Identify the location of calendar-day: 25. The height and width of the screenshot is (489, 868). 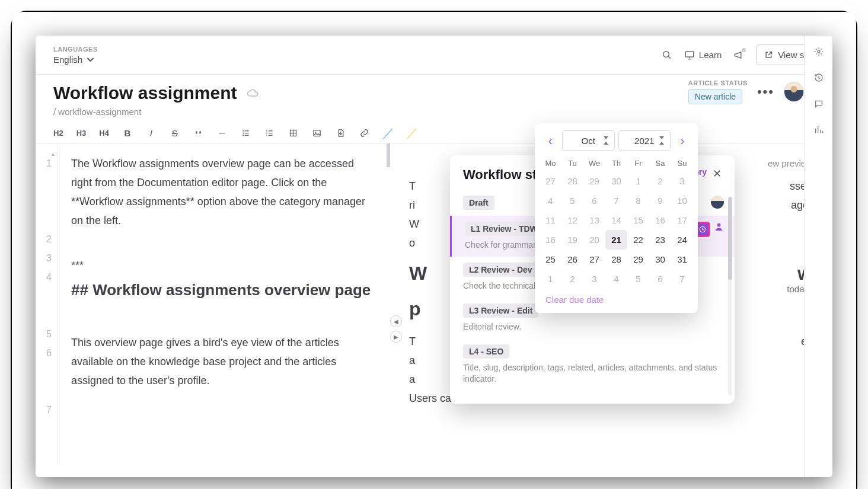
(550, 260).